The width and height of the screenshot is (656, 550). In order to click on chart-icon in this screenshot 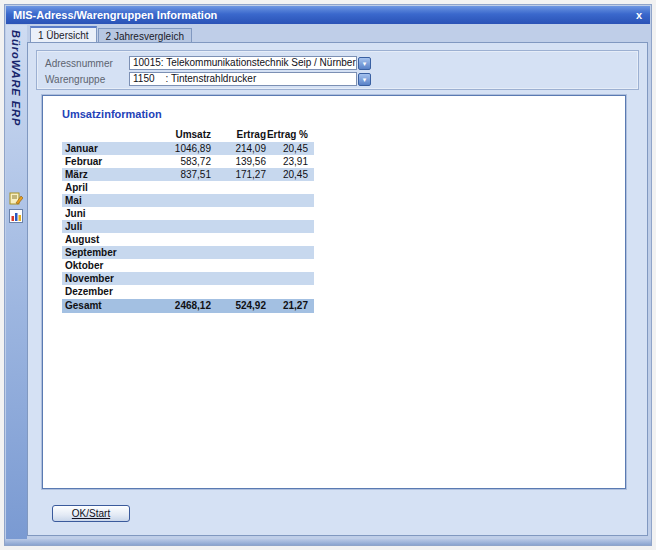, I will do `click(16, 216)`.